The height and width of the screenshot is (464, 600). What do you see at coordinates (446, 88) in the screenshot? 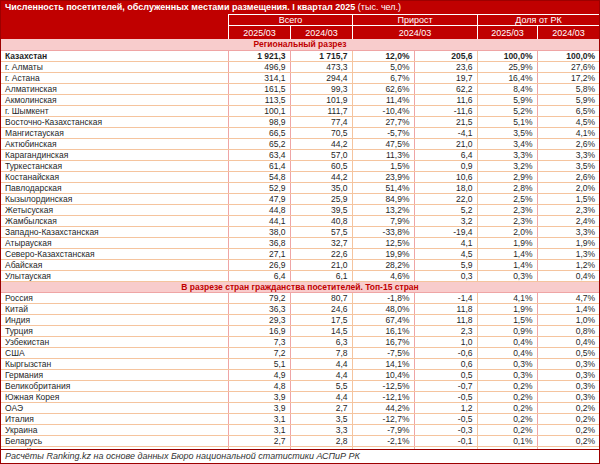
I see `value-cell: 62,2` at bounding box center [446, 88].